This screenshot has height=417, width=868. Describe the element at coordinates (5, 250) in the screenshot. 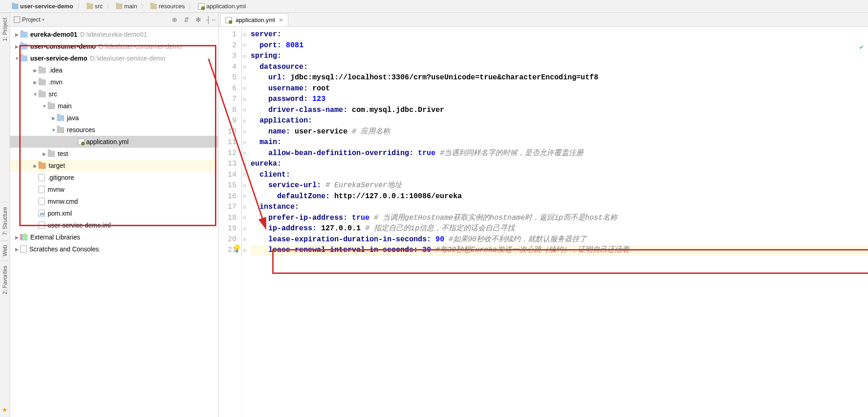

I see `tool-tab-web: Web` at that location.